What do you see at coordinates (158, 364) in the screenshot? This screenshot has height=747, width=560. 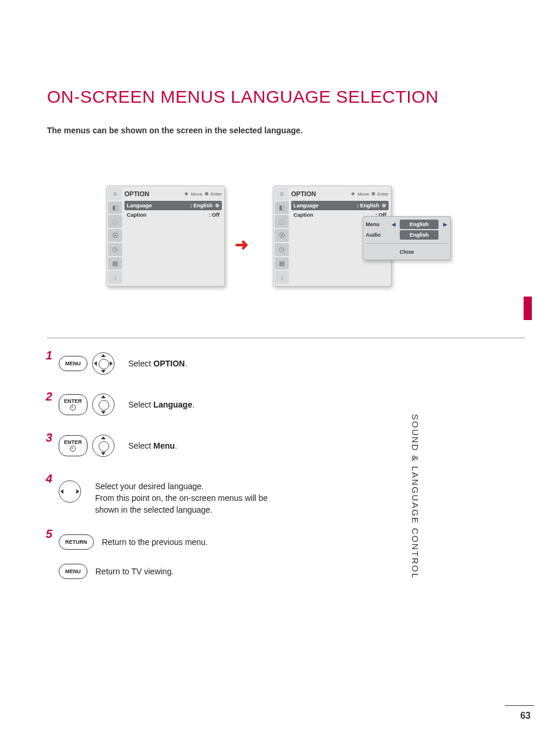 I see `step-text: Select OPTION.` at bounding box center [158, 364].